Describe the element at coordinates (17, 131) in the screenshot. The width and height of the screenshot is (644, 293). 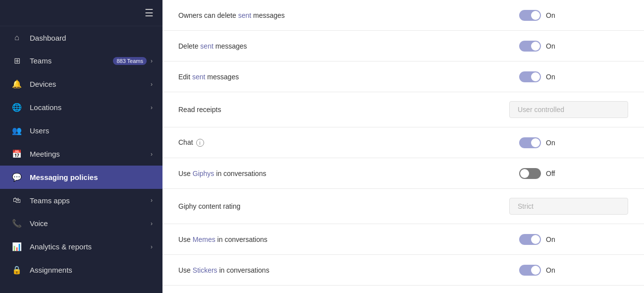
I see `users-icon: 👥` at that location.